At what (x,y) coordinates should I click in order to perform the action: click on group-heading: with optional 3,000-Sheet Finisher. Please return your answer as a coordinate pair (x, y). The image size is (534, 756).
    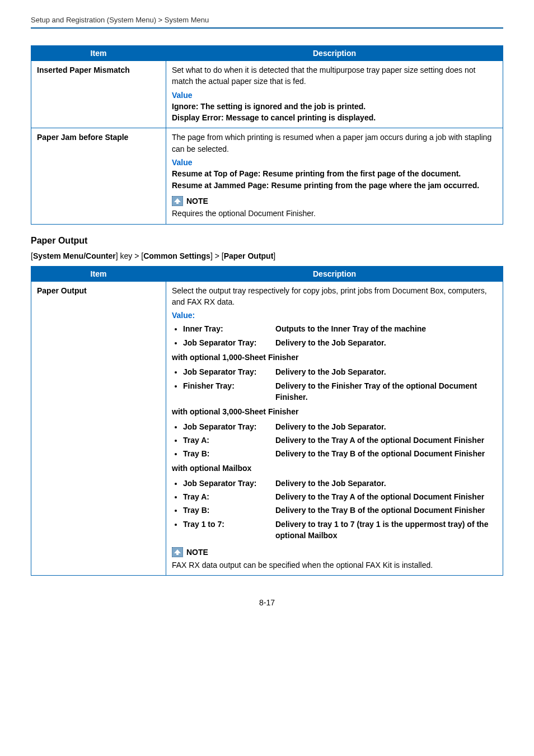
    Looking at the image, I should click on (335, 412).